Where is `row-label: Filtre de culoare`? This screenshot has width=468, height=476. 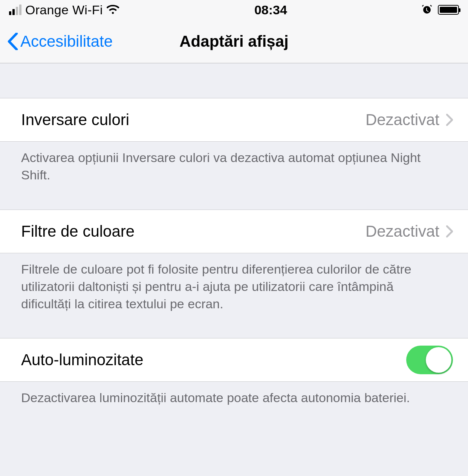 row-label: Filtre de culoare is located at coordinates (78, 231).